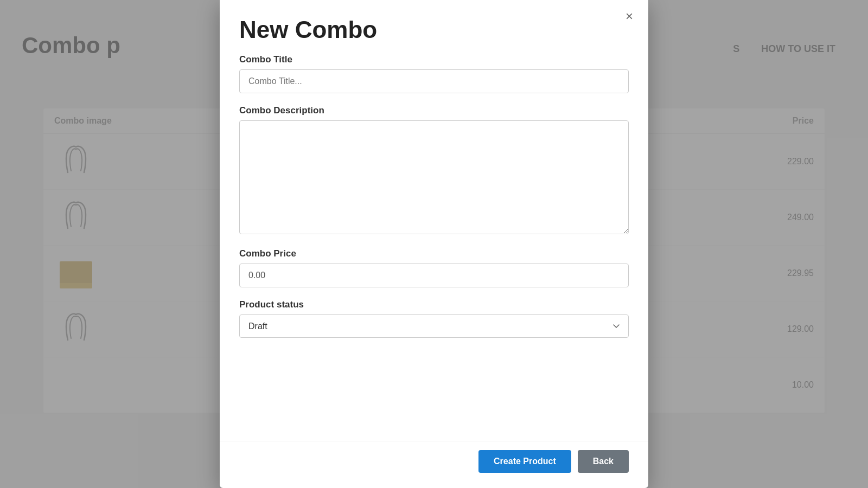 Image resolution: width=868 pixels, height=488 pixels. I want to click on combo-price-group: Combo Price, so click(434, 268).